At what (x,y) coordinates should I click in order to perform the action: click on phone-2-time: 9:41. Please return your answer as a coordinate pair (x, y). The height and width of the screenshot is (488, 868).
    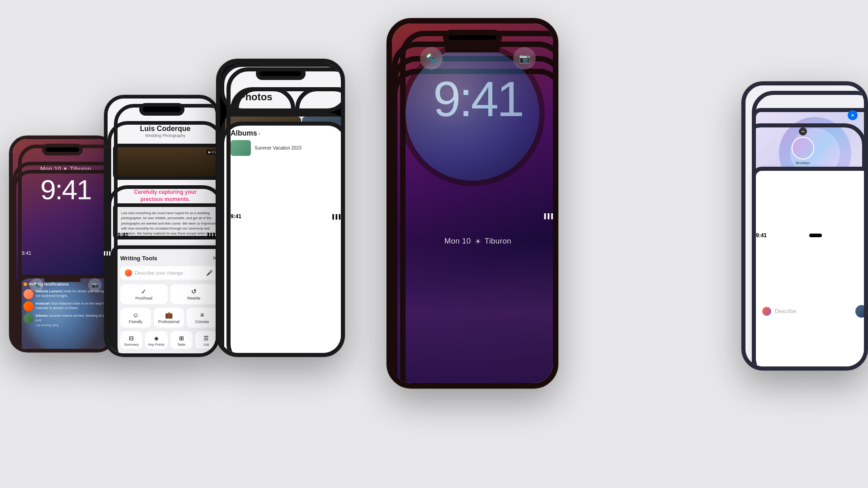
    Looking at the image, I should click on (123, 235).